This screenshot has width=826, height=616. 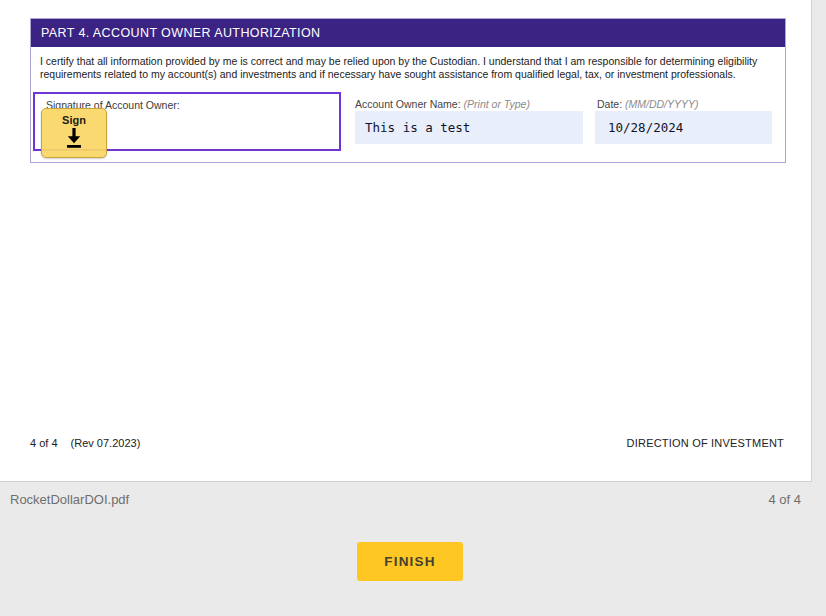 What do you see at coordinates (418, 128) in the screenshot?
I see `owner-name-value: This is a test` at bounding box center [418, 128].